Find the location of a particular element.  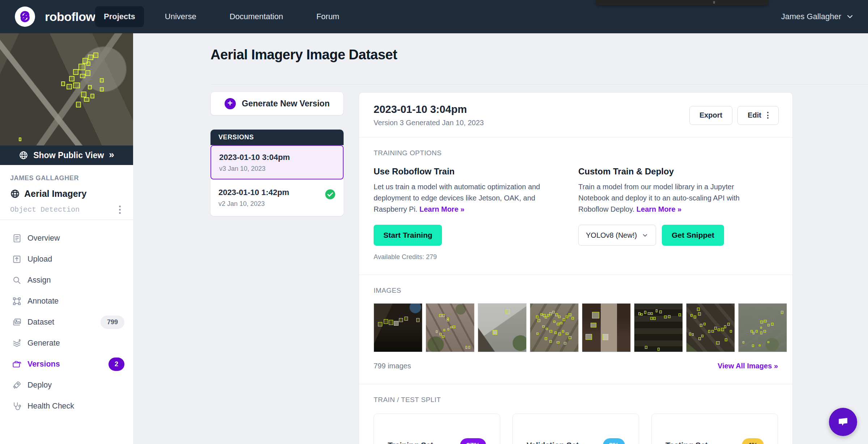

sidebar-item-deploy: Deploy is located at coordinates (67, 385).